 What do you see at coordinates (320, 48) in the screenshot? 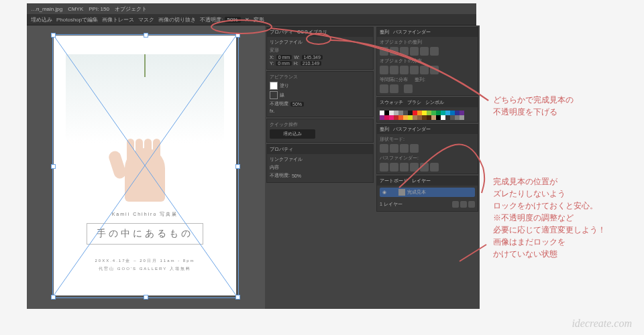
I see `properties-panel: プロパティCCライブラリ リンクファイル 変形 X:0 mm W:145.349…` at bounding box center [320, 48].